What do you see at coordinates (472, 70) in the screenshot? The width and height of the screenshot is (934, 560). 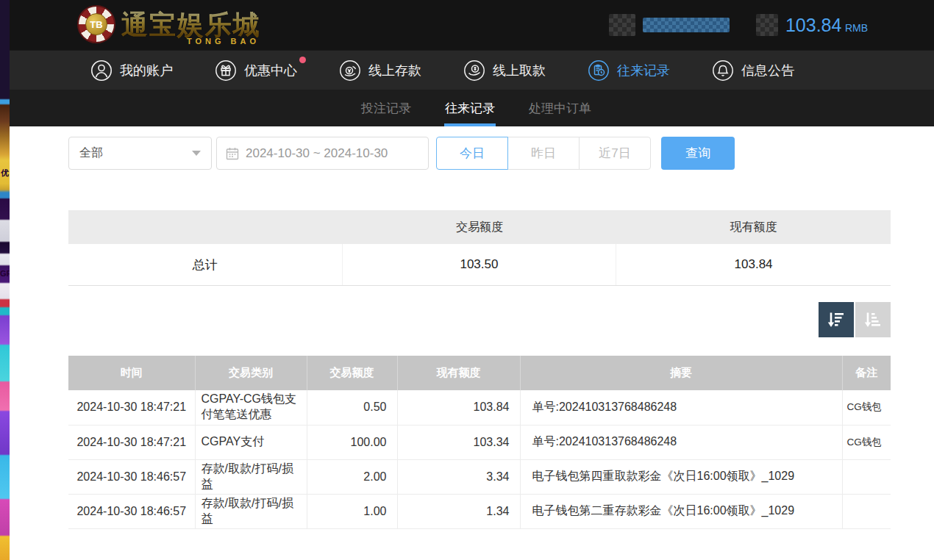 I see `main-nav: 我的账户 优惠中心` at bounding box center [472, 70].